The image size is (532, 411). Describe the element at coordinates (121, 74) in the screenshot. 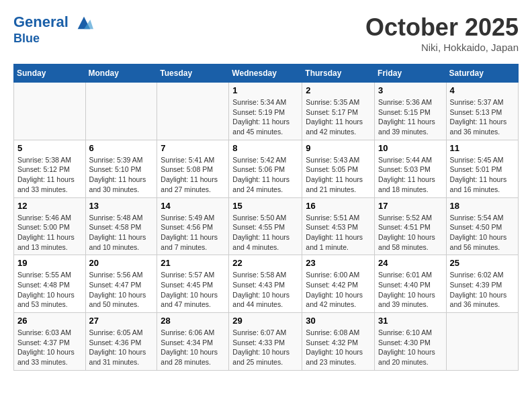

I see `header-monday: Monday` at that location.